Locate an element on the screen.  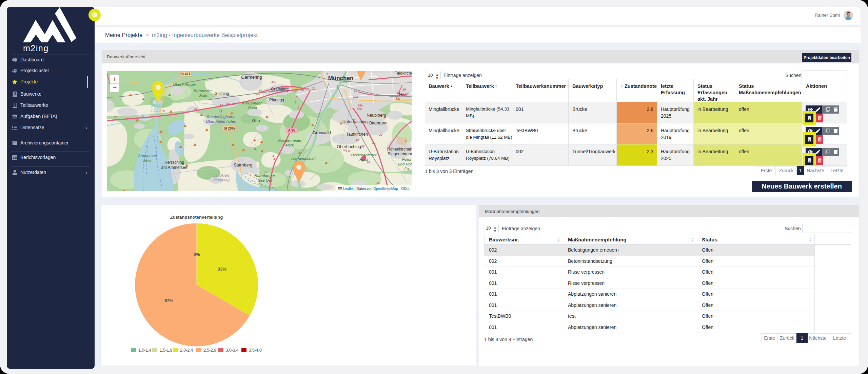
svg-text: 96 is located at coordinates (378, 183).